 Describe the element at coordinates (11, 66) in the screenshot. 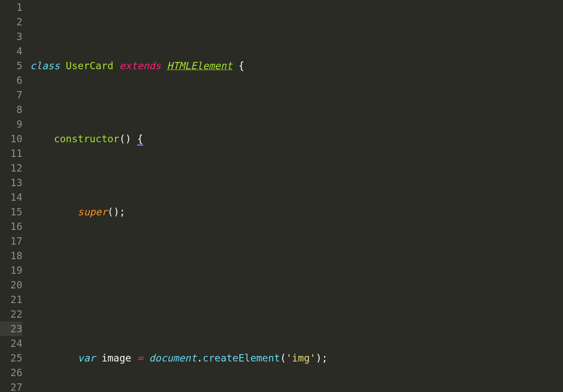

I see `line-number: 5` at that location.